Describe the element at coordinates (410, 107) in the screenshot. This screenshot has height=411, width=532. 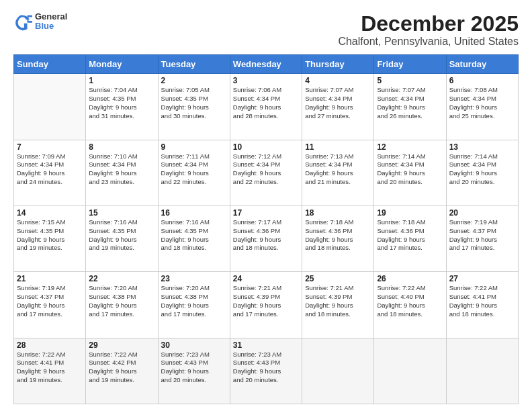
I see `calendar-cell: 5Sunrise: 7:07 AMSunset: 4:34 PMDaylight…` at that location.